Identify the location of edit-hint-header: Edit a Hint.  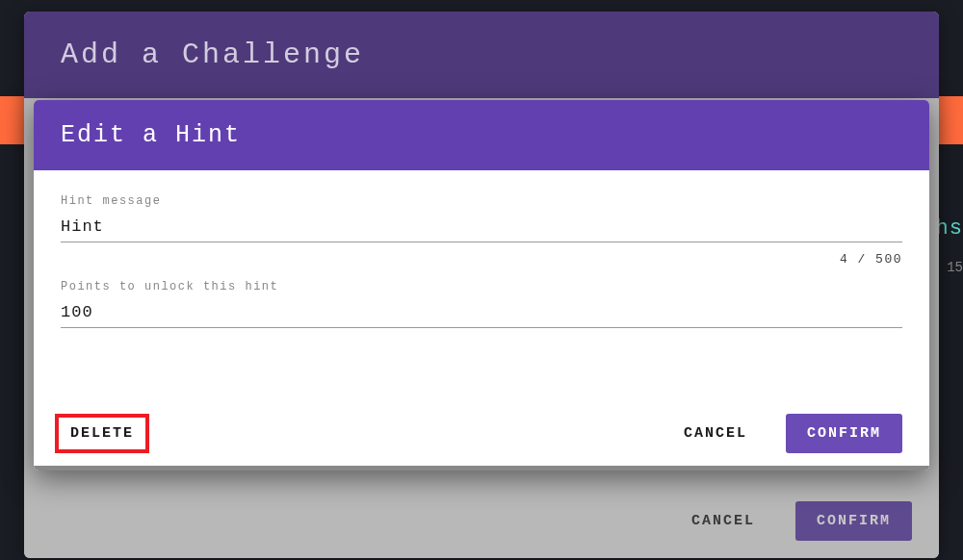
(482, 135).